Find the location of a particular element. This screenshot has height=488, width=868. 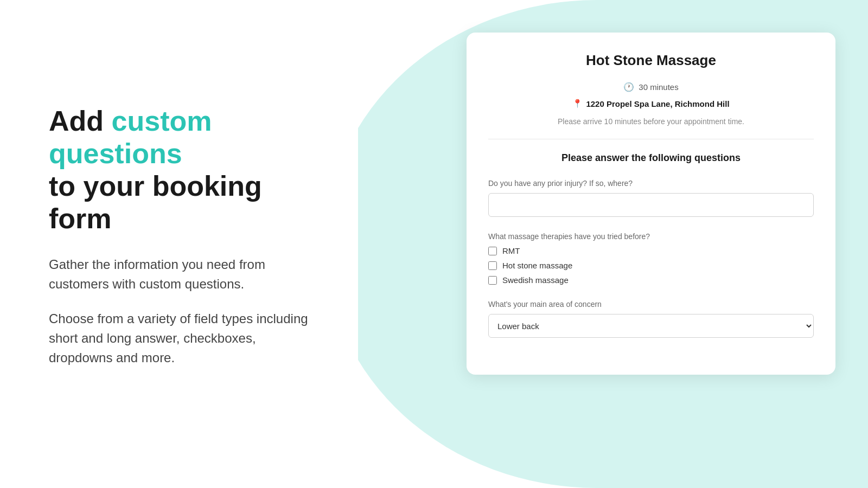

notice-text: Please arrive 10 minutes before your app… is located at coordinates (651, 128).